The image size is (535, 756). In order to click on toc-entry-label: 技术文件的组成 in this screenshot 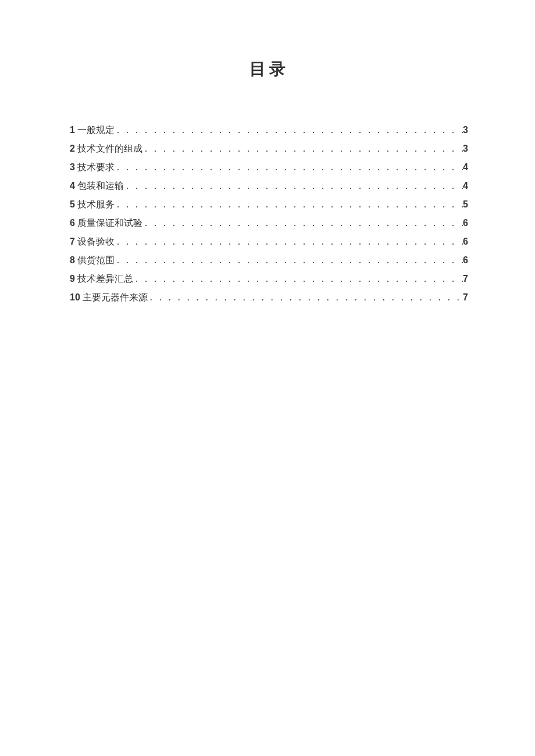, I will do `click(110, 149)`.